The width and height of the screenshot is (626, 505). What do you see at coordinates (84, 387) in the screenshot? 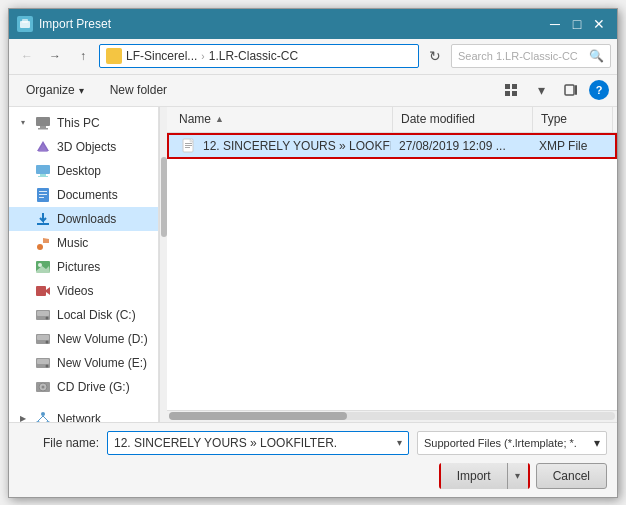
I see `sidebar-item-cd-drive-g: CD Drive (G:)` at bounding box center [84, 387].